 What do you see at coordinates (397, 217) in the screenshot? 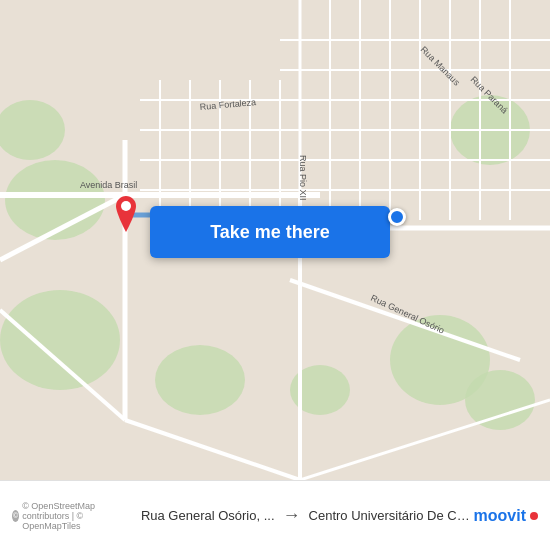
I see `start-marker` at bounding box center [397, 217].